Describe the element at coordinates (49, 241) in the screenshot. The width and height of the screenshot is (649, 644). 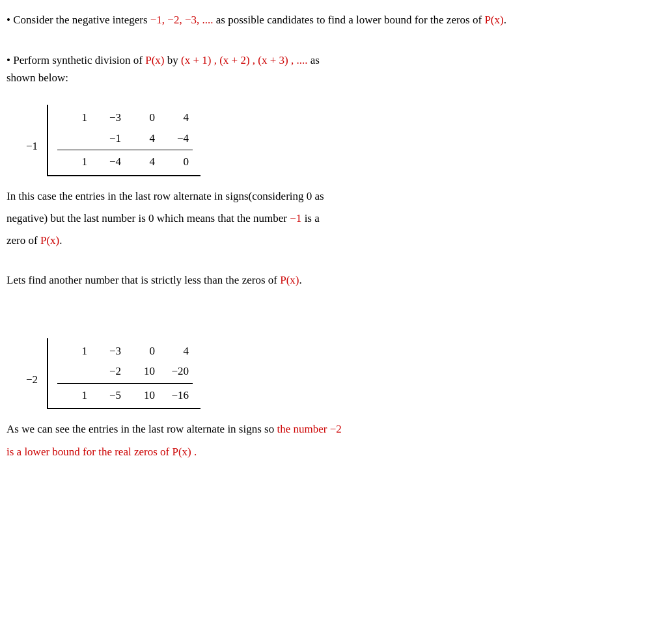
I see `exp1-px: P(x)` at that location.